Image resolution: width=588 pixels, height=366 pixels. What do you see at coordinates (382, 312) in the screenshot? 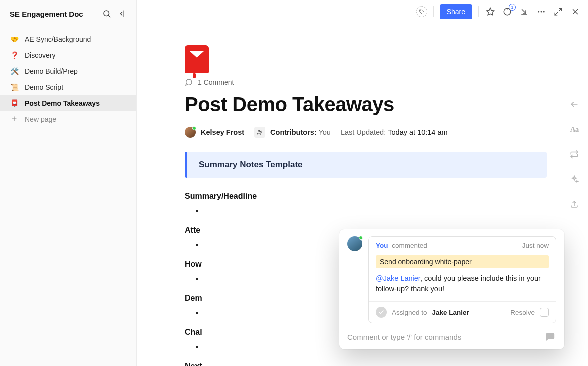
I see `check-icon` at bounding box center [382, 312].